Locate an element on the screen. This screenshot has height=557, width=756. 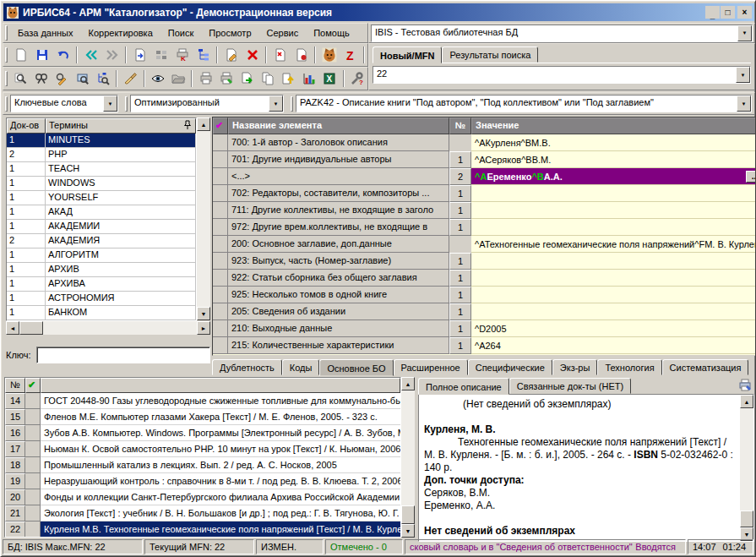
key-input is located at coordinates (123, 355).